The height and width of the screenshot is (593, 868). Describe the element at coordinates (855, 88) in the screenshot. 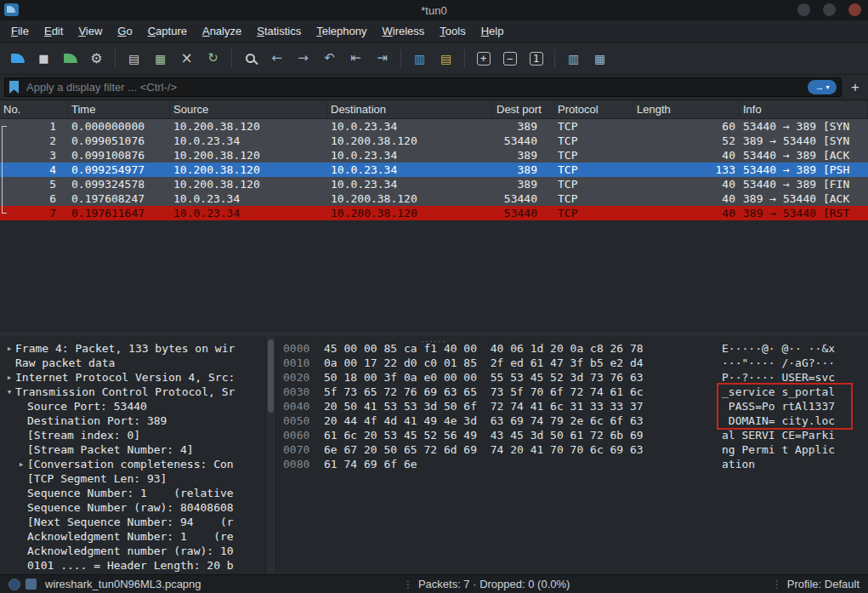

I see `add-filter-button: +` at that location.